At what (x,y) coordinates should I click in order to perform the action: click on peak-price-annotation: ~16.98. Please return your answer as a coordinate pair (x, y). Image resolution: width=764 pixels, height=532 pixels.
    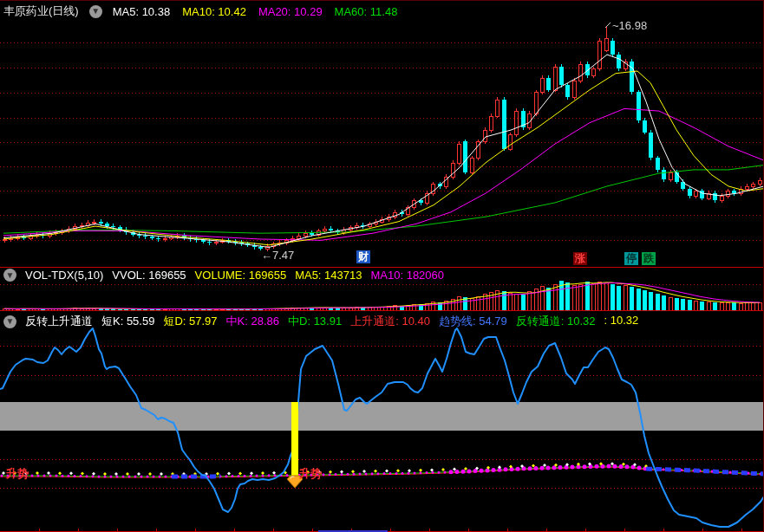
    Looking at the image, I should click on (630, 26).